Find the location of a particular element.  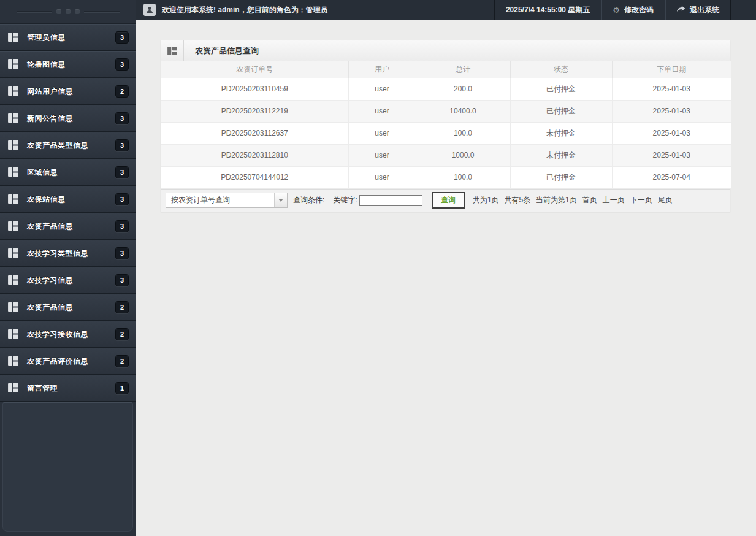

search-button: 查询 is located at coordinates (448, 200).